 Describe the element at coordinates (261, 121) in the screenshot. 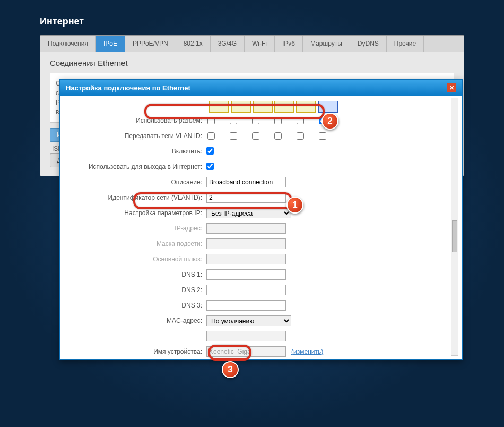

I see `row-use-connector: Использовать разъем:` at that location.